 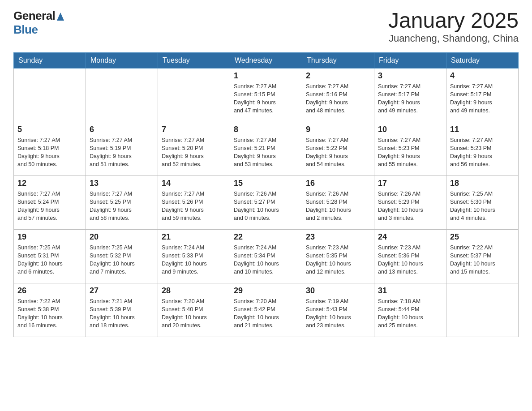 What do you see at coordinates (266, 130) in the screenshot?
I see `day-number: 8` at bounding box center [266, 130].